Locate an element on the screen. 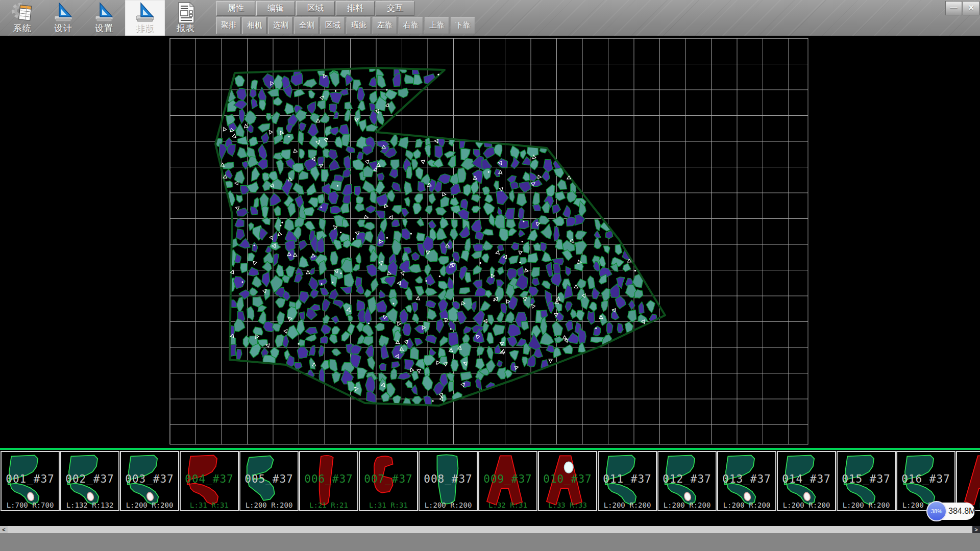  part-id: 007_#37 is located at coordinates (388, 479).